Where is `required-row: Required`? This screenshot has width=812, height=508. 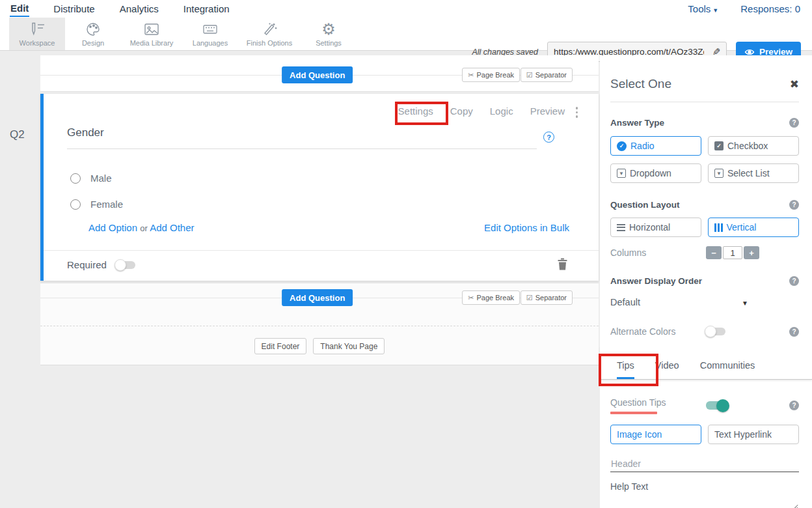 required-row: Required is located at coordinates (102, 264).